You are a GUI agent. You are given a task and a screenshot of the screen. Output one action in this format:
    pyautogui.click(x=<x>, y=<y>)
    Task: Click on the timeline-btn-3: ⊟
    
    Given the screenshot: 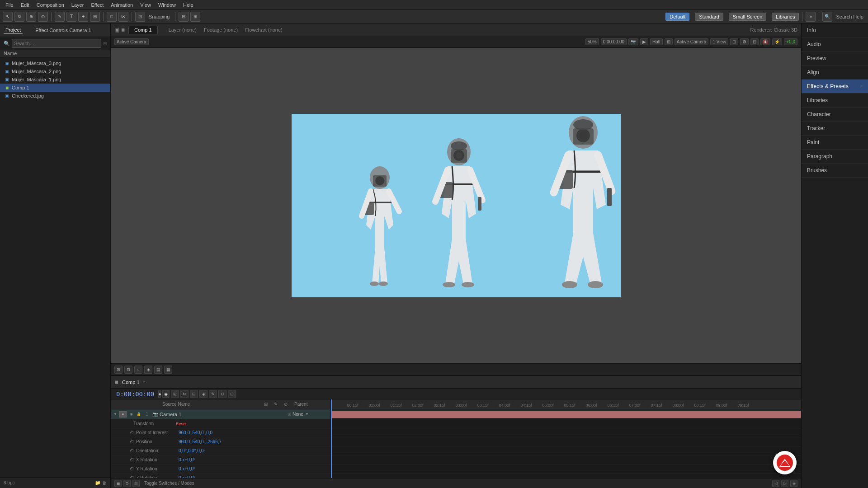 What is the action you would take?
    pyautogui.click(x=194, y=394)
    